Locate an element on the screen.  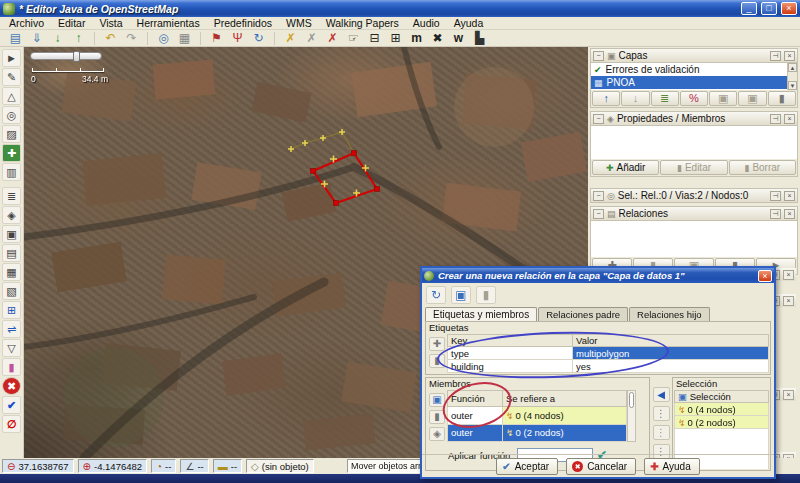
draw-node-tool-icon: ✎ is located at coordinates (12, 77).